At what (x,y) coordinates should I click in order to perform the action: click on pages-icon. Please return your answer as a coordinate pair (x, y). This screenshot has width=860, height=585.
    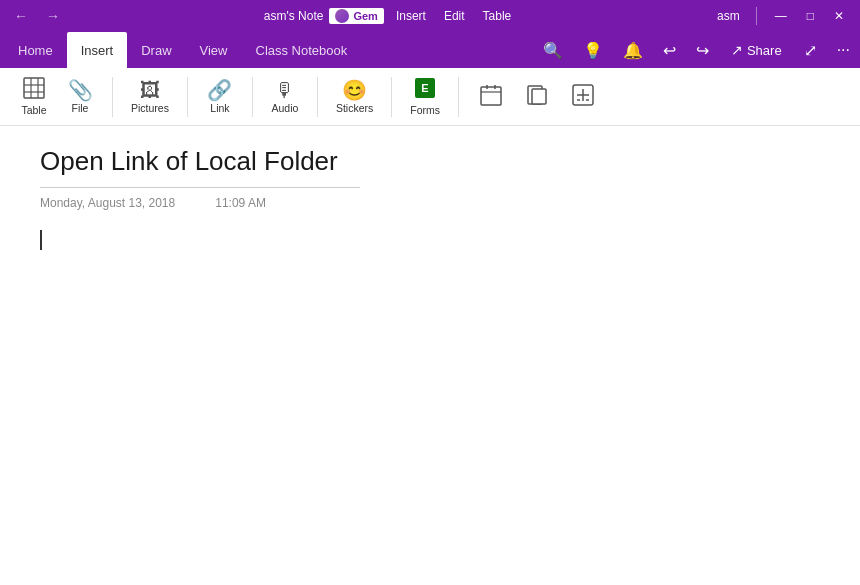
    Looking at the image, I should click on (537, 96).